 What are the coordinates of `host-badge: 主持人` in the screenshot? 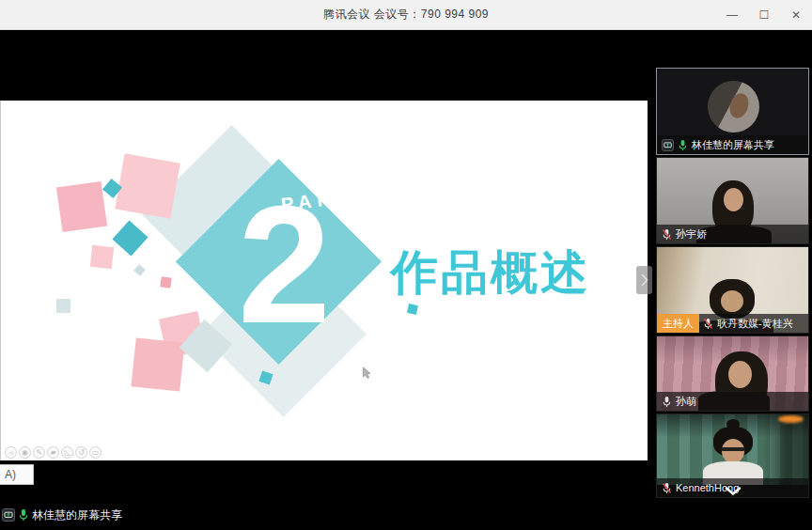 It's located at (679, 323).